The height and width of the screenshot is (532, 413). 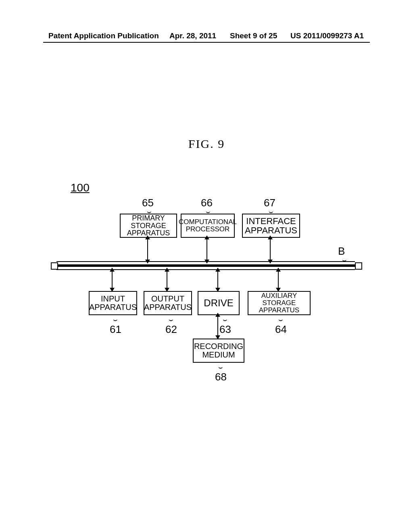 What do you see at coordinates (104, 36) in the screenshot?
I see `header-pub: Patent Application Publication` at bounding box center [104, 36].